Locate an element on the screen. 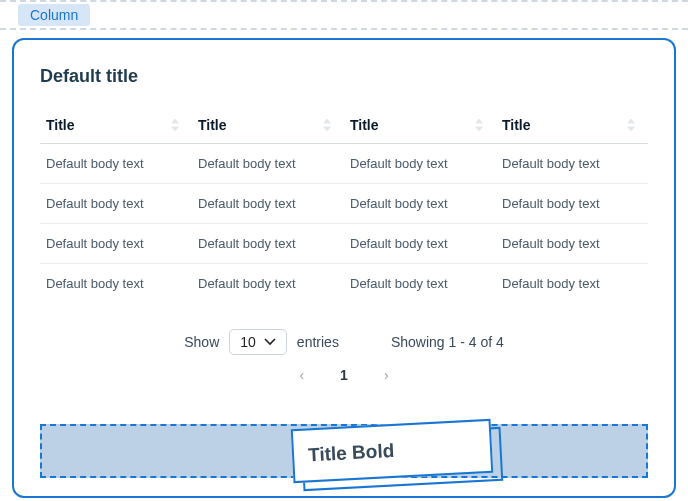 The image size is (688, 501). pager-next: › is located at coordinates (386, 375).